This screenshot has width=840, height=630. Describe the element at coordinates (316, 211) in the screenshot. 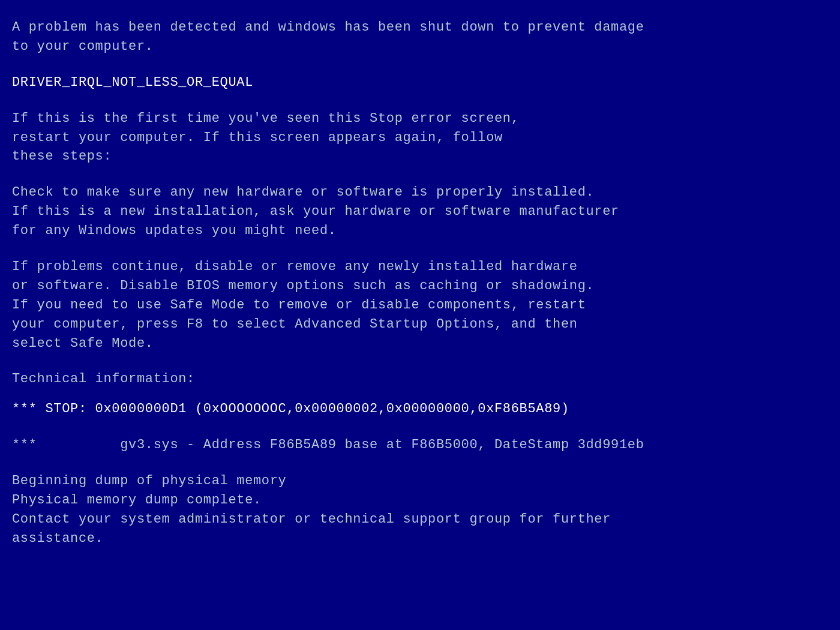

I see `check-hardware-msg: Check to make sure any new hardware or s…` at that location.